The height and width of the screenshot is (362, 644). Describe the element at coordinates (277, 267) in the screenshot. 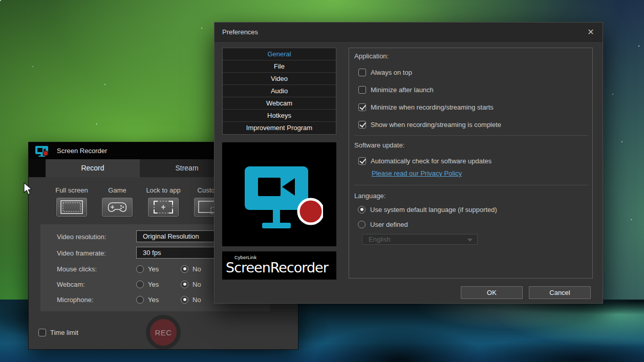

I see `brand-screenrecorder: ScreenRecorder` at that location.